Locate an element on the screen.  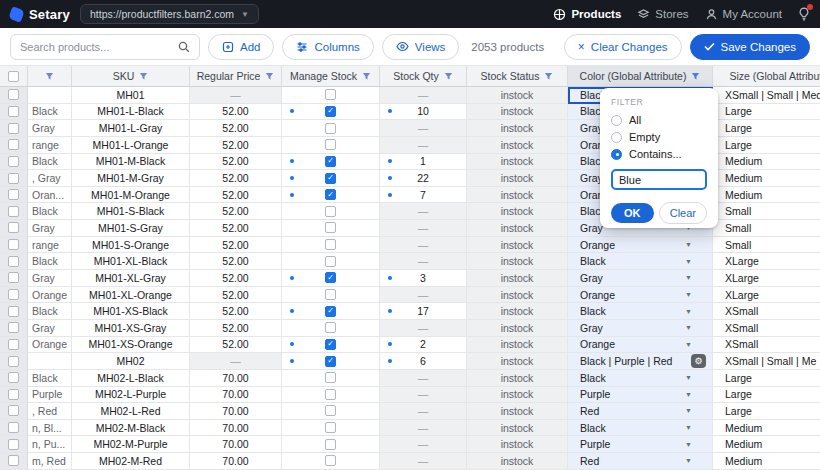
filter-ok-button: OK is located at coordinates (632, 213).